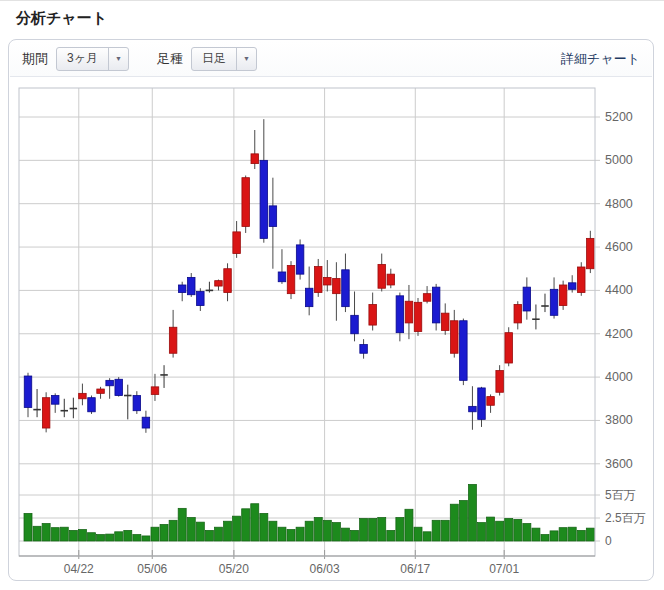  I want to click on price-axis-label: 5200, so click(619, 117).